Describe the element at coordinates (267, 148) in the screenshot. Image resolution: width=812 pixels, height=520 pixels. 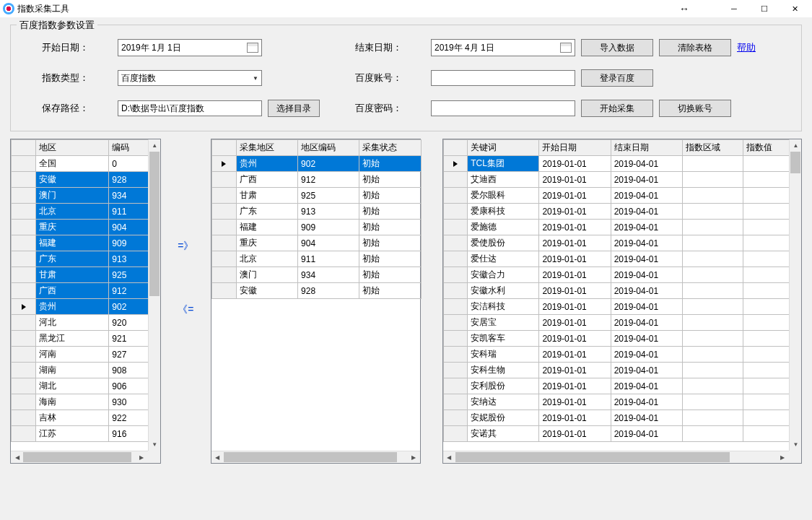
I see `column-header: 采集地区` at that location.